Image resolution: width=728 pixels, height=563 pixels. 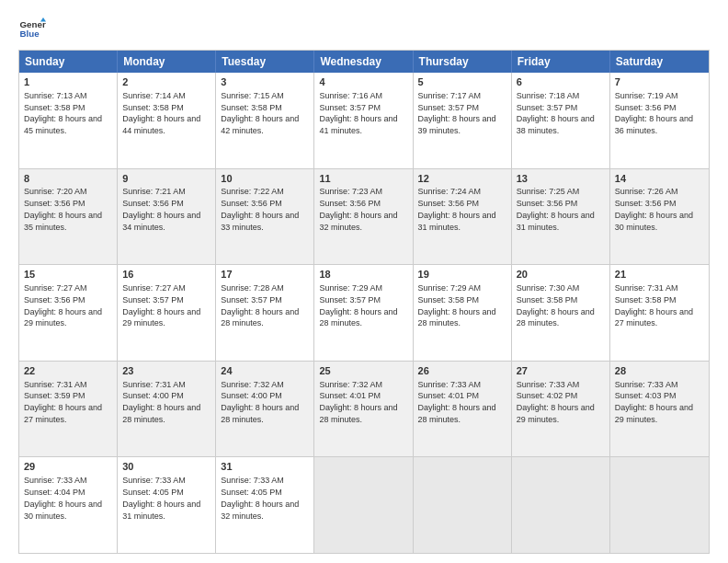 I want to click on day-number: 26, so click(x=462, y=372).